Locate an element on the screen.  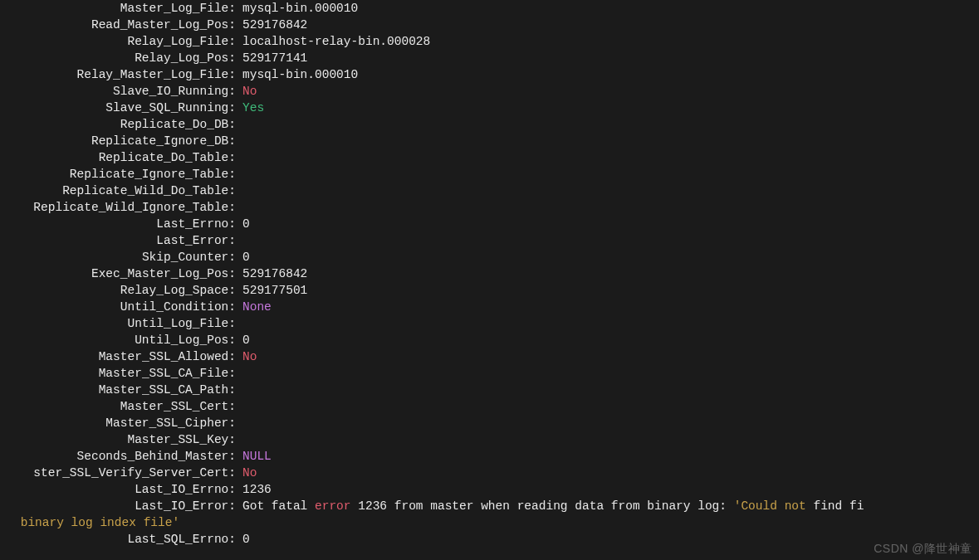
status-row: Replicate_Ignore_Table: is located at coordinates (490, 174).